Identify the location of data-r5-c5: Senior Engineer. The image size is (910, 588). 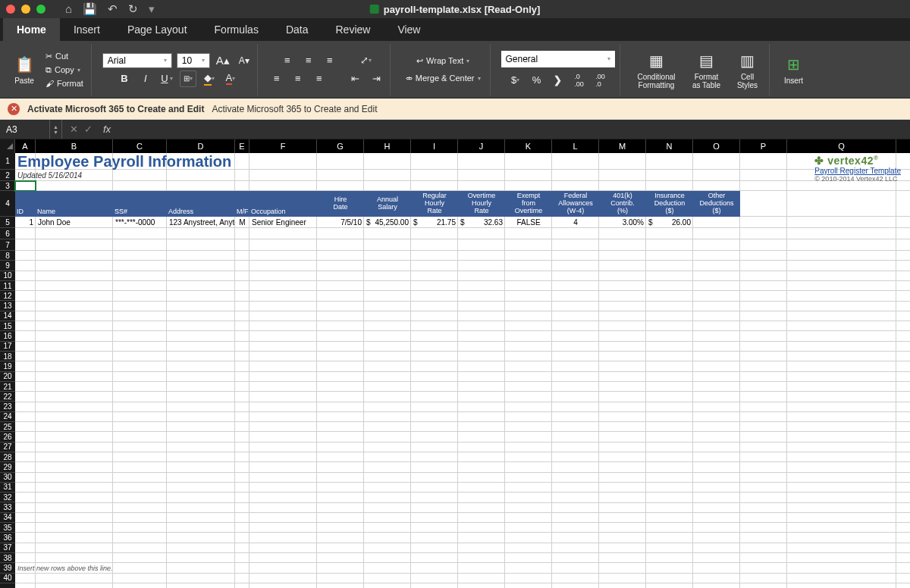
(284, 223).